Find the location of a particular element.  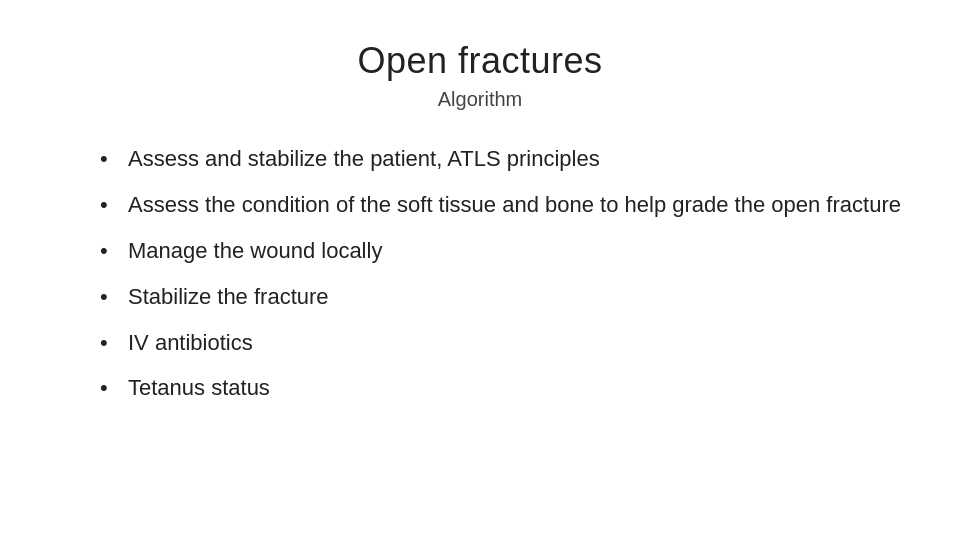

slide-subtitle: Algorithm is located at coordinates (480, 100).